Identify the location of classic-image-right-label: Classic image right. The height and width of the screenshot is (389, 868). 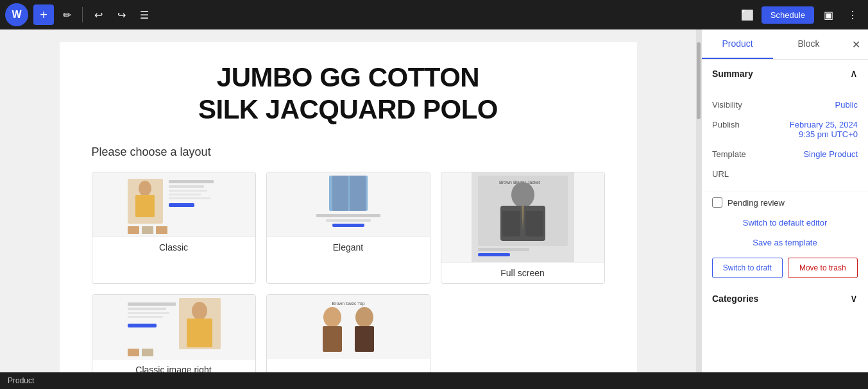
(174, 365).